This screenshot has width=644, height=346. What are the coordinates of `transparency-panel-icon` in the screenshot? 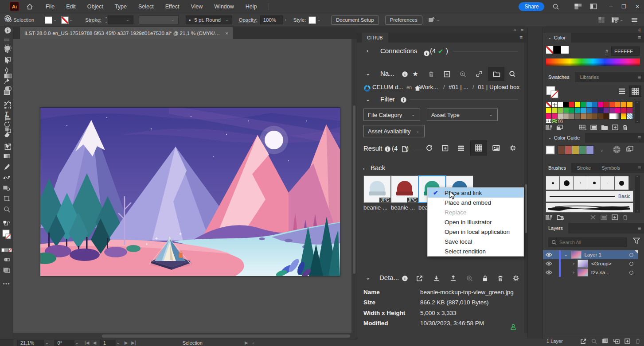 It's located at (8, 89).